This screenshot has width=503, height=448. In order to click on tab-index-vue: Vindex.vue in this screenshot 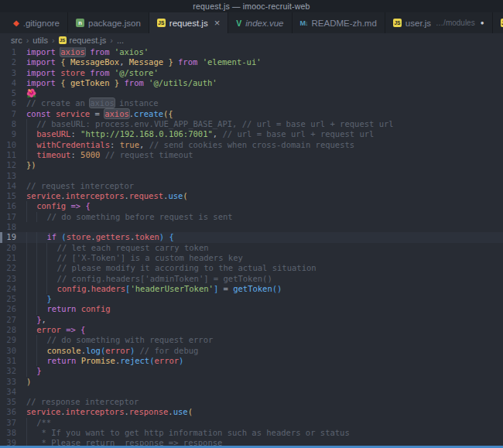, I will do `click(260, 23)`.